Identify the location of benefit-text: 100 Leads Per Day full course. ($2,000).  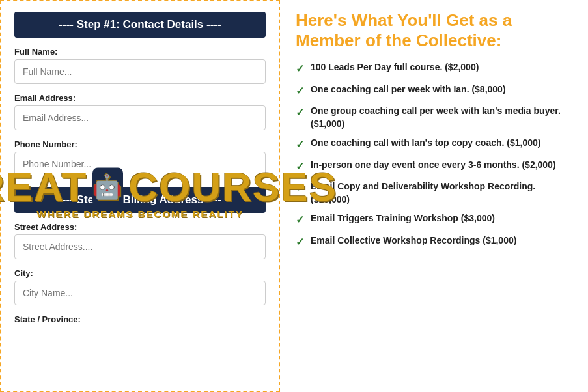
(395, 68).